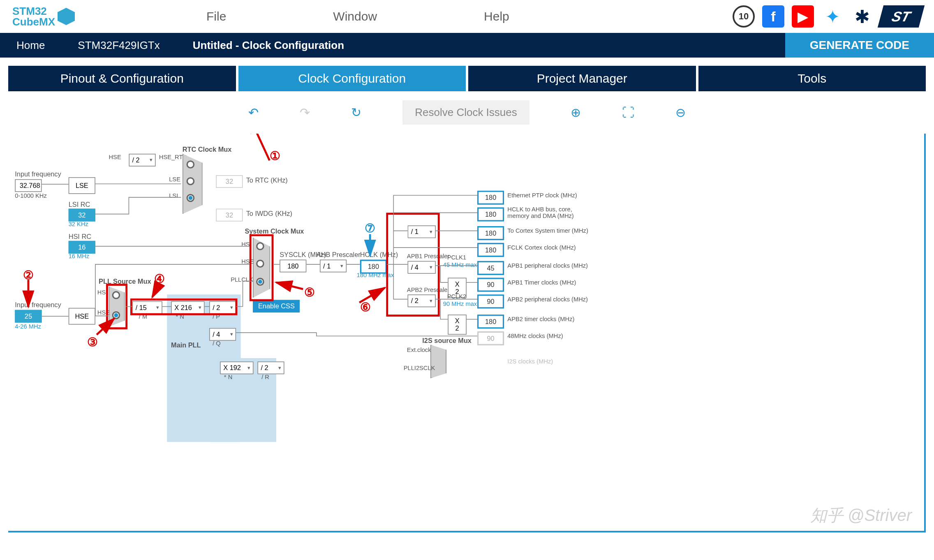  Describe the element at coordinates (355, 16) in the screenshot. I see `menu-window: Window` at that location.